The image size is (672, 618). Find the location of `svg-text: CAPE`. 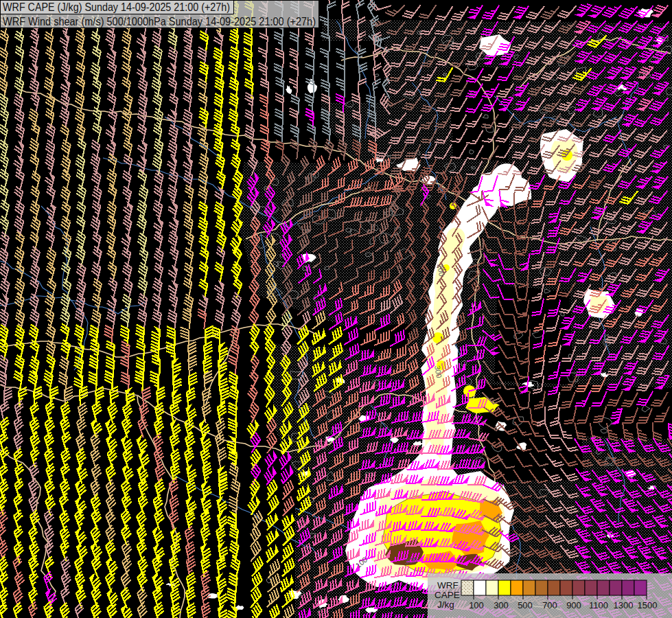

svg-text: CAPE is located at coordinates (448, 595).